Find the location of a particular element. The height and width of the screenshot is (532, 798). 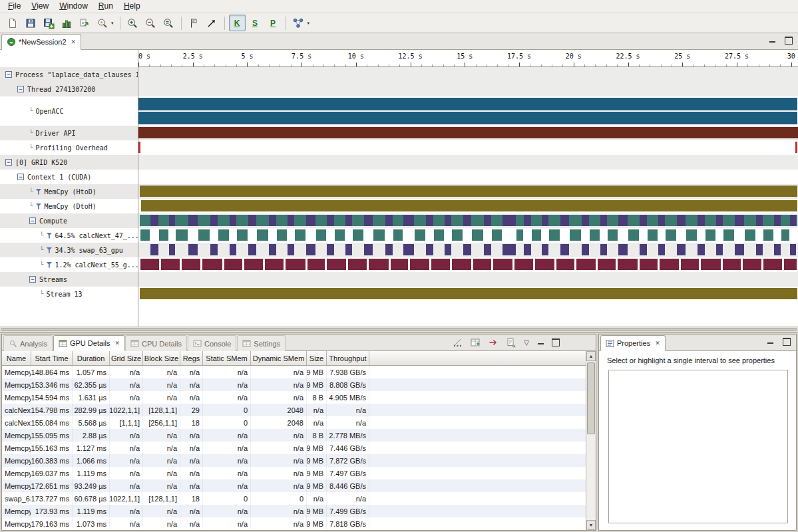

timeline-row-label: −Process "laplace_data_clauses 10... is located at coordinates (69, 74).